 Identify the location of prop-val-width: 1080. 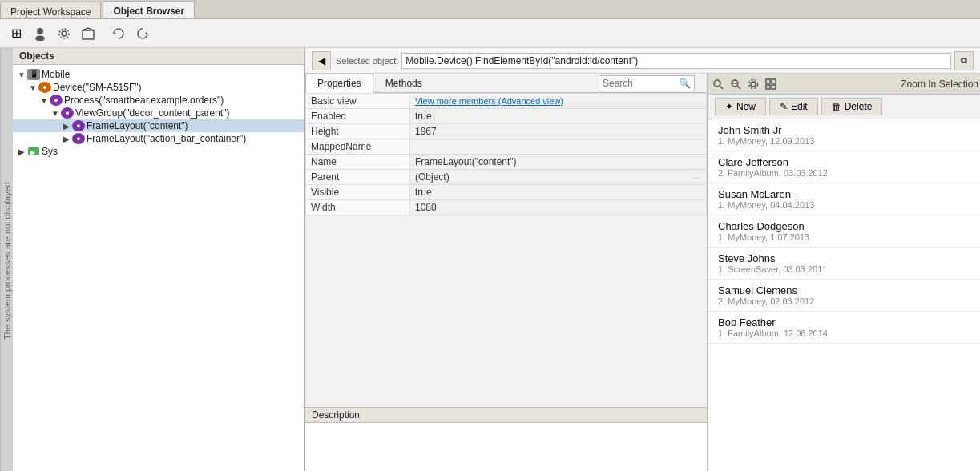
(559, 208).